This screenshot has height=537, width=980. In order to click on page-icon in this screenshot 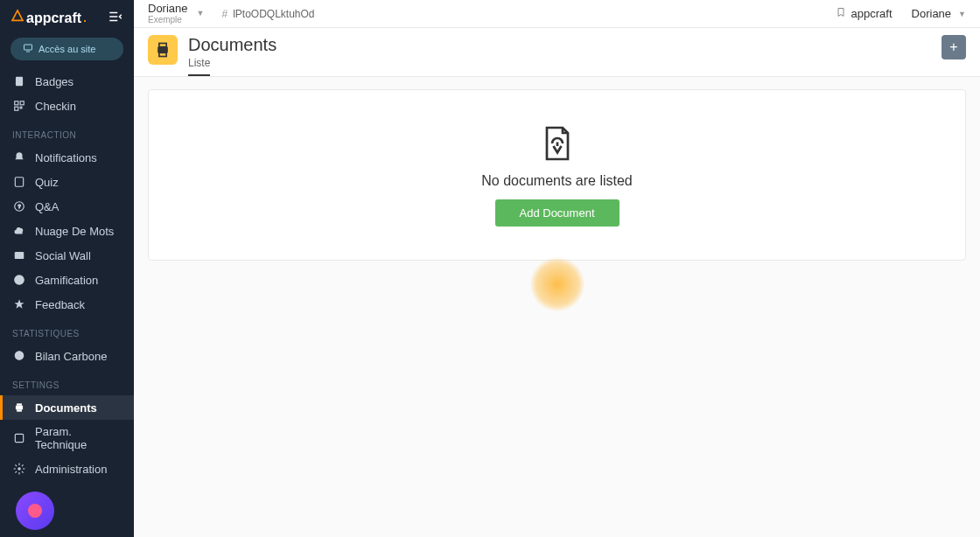, I will do `click(163, 50)`.